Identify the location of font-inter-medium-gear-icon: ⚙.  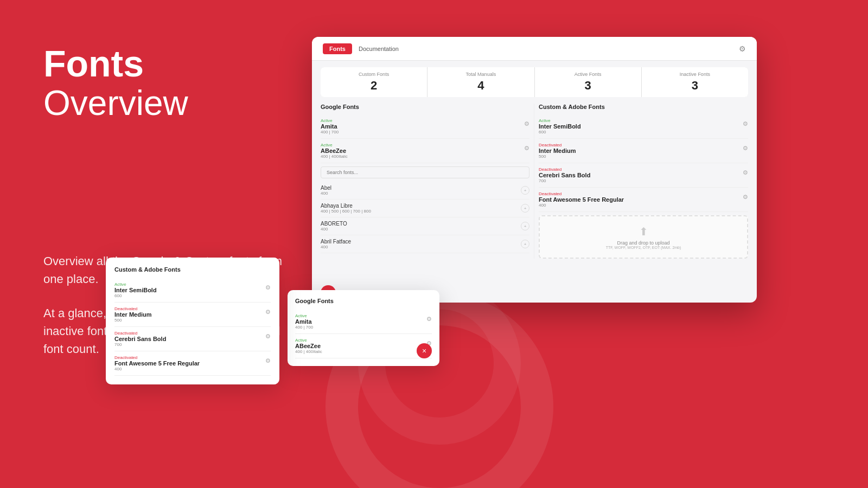
(745, 149).